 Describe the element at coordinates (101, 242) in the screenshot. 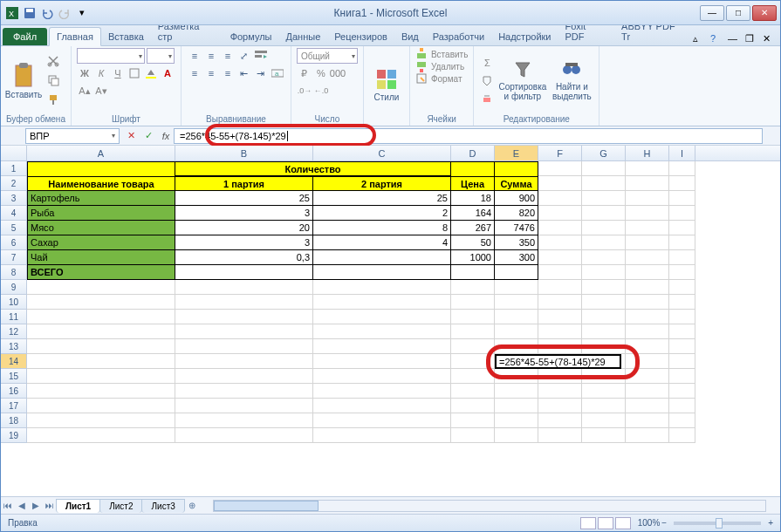

I see `cell: Сахар` at that location.